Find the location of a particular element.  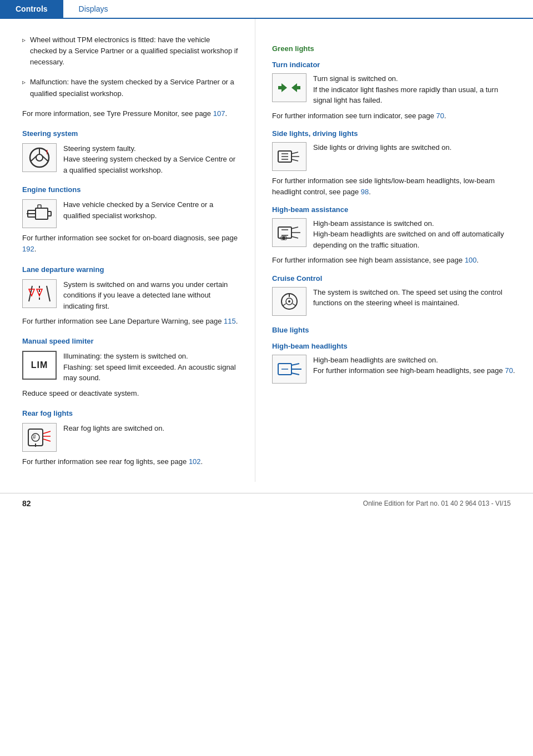

copyright-text: Online Edition for Part no. 01 40 2 964 … is located at coordinates (437, 503).